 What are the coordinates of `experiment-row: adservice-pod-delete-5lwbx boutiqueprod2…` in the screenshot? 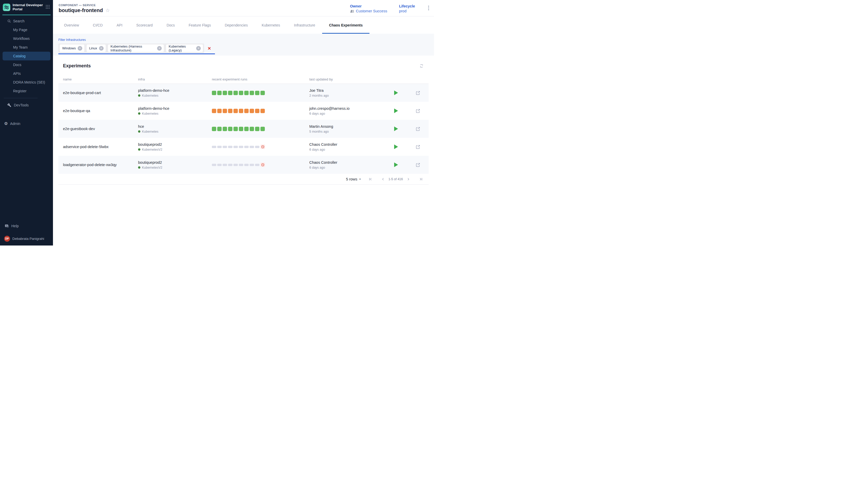 It's located at (243, 147).